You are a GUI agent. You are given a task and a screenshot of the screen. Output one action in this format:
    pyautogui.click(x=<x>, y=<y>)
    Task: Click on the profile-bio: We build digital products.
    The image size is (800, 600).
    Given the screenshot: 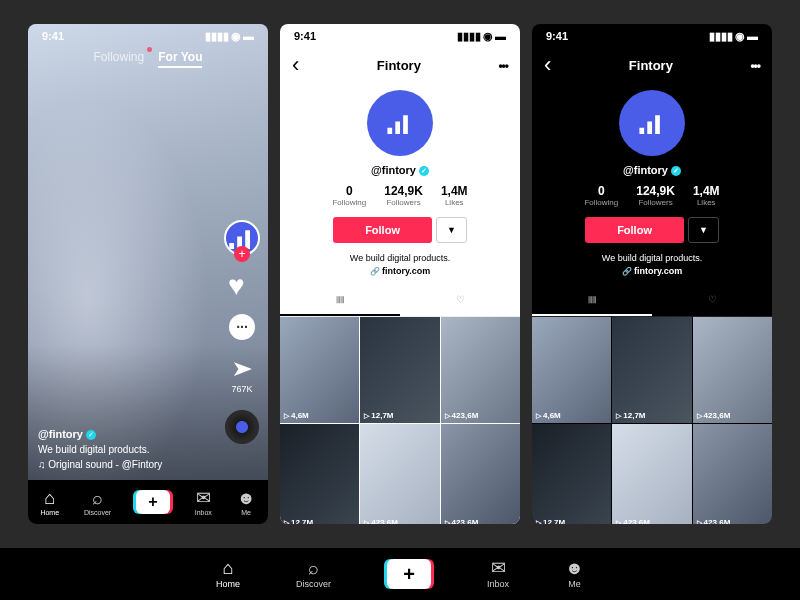 What is the action you would take?
    pyautogui.click(x=400, y=258)
    